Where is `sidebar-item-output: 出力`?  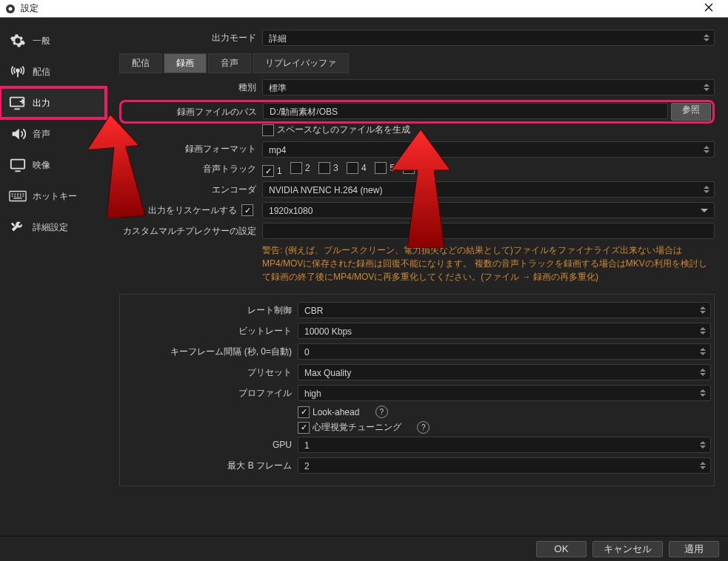
sidebar-item-output: 出力 is located at coordinates (53, 103).